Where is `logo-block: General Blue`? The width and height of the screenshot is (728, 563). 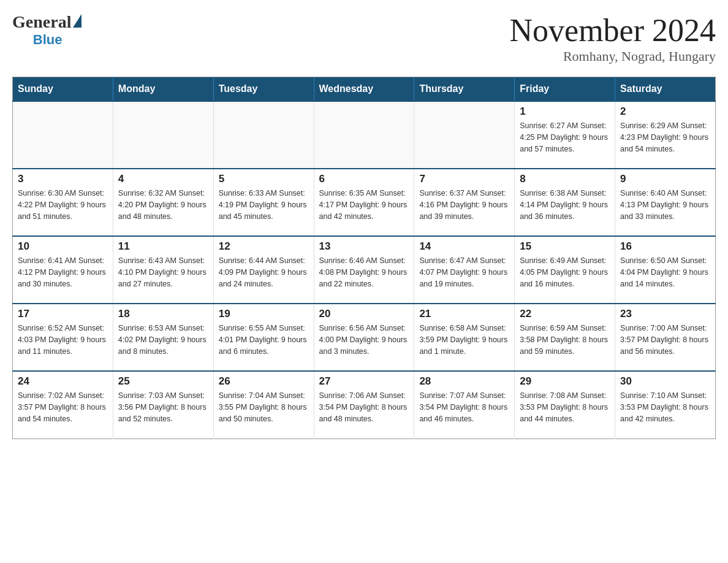 logo-block: General Blue is located at coordinates (47, 30).